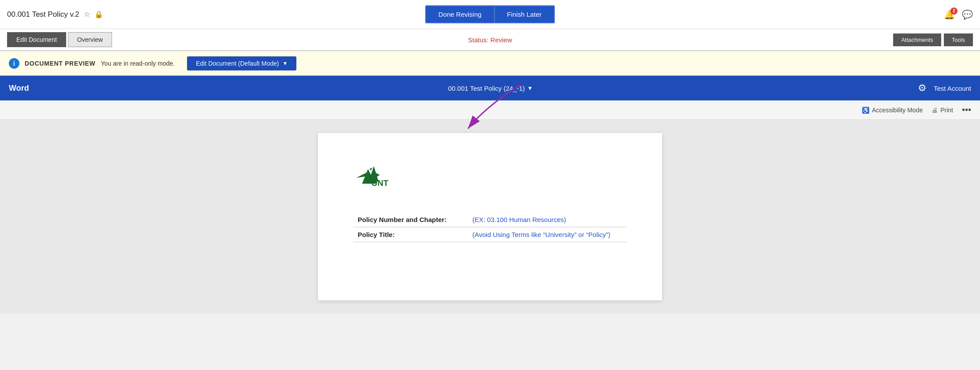 Image resolution: width=980 pixels, height=370 pixels. Describe the element at coordinates (490, 88) in the screenshot. I see `word-bar: Word 00.001 Test Policy (24_-1) ▾ ⚙ Test…` at that location.